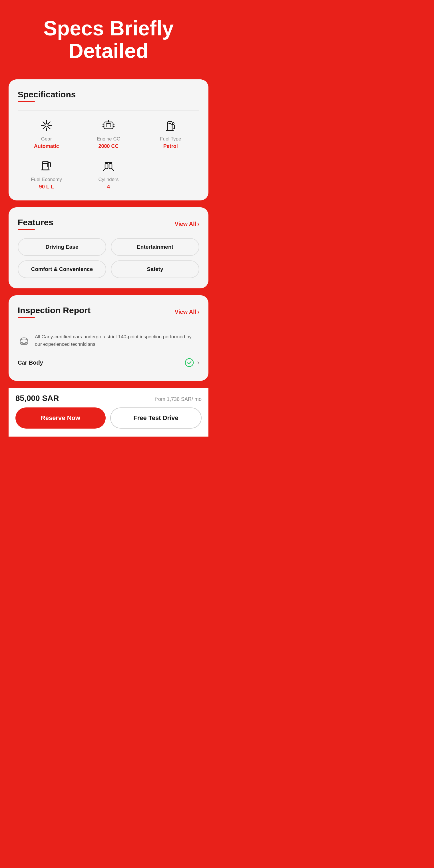 Image resolution: width=434 pixels, height=868 pixels. I want to click on hero-title: Specs Briefly Detailed, so click(108, 40).